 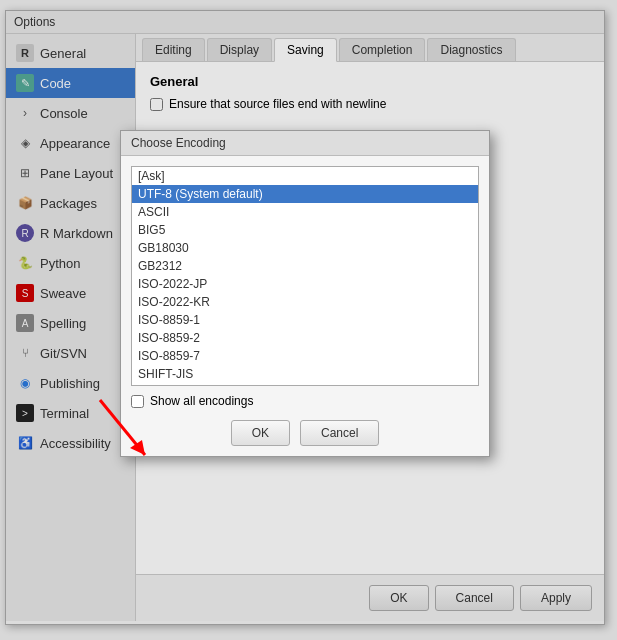 What do you see at coordinates (202, 401) in the screenshot?
I see `show-all-label: Show all encodings` at bounding box center [202, 401].